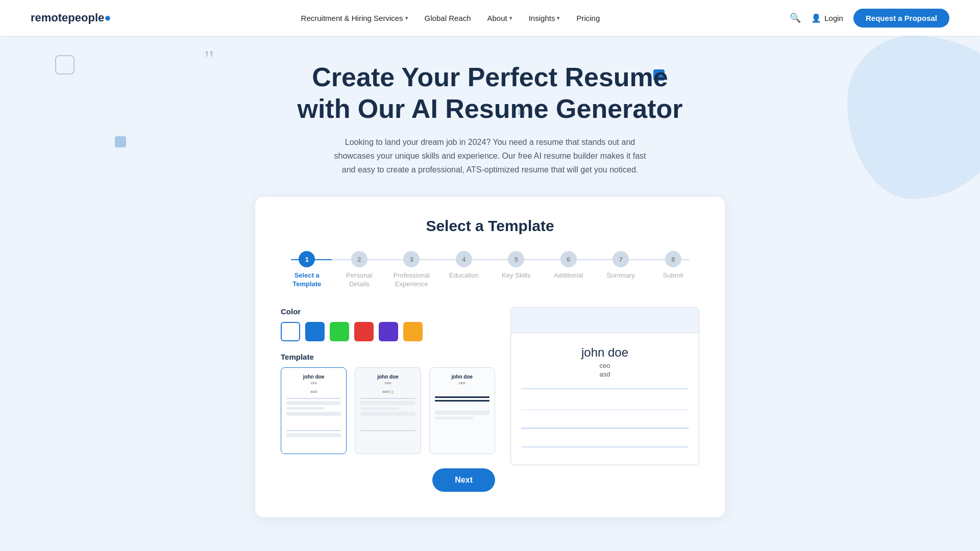  What do you see at coordinates (621, 276) in the screenshot?
I see `step-label-7: Summary` at bounding box center [621, 276].